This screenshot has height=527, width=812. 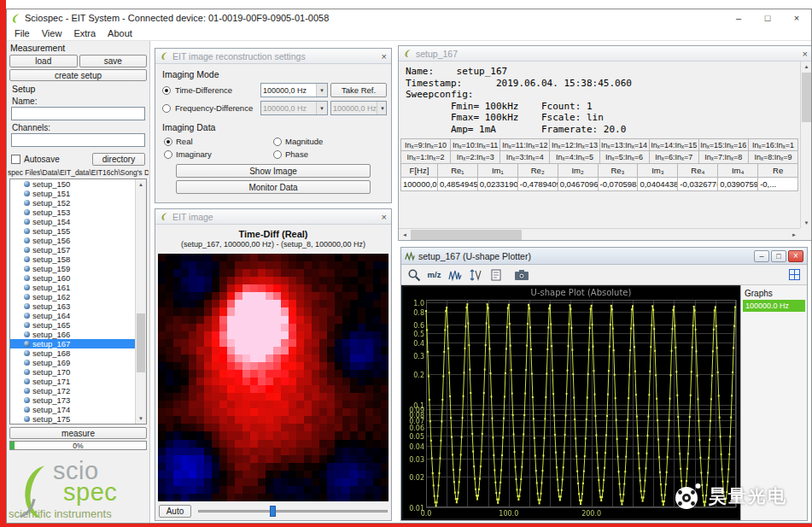 I want to click on layout-icon, so click(x=794, y=275).